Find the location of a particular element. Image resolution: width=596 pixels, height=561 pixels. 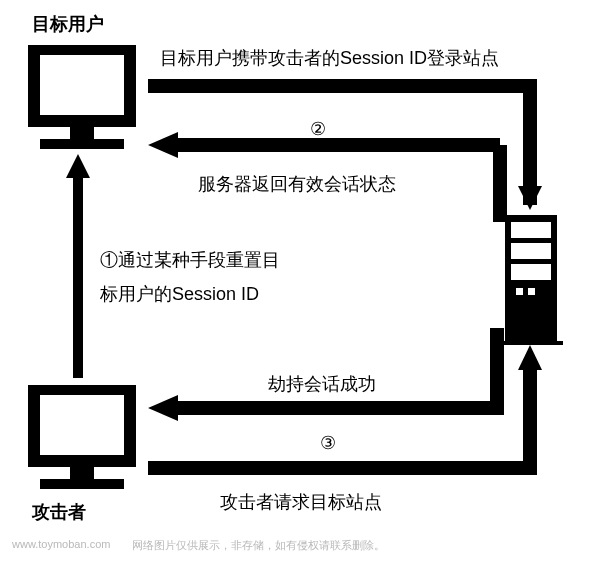

arrow-1-label-line1: ①通过某种手段重置目 is located at coordinates (190, 260).